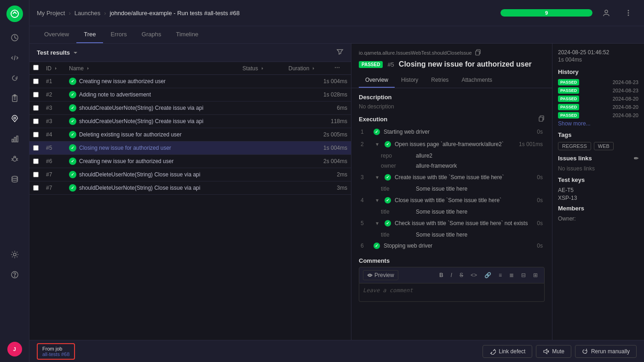 The width and height of the screenshot is (644, 362). What do you see at coordinates (15, 159) in the screenshot?
I see `sidebar-icon-bug` at bounding box center [15, 159].